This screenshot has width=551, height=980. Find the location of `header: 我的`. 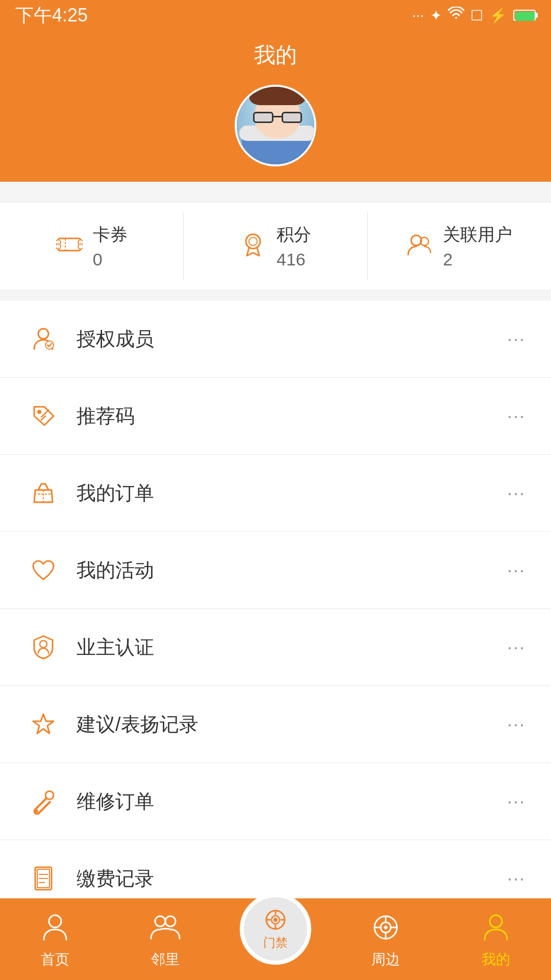

header: 我的 is located at coordinates (276, 58).